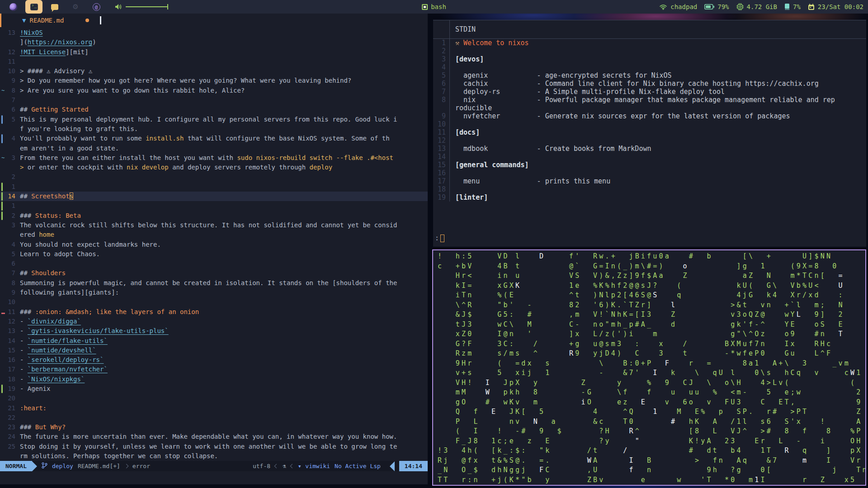  I want to click on pager-line-number: 17, so click(441, 181).